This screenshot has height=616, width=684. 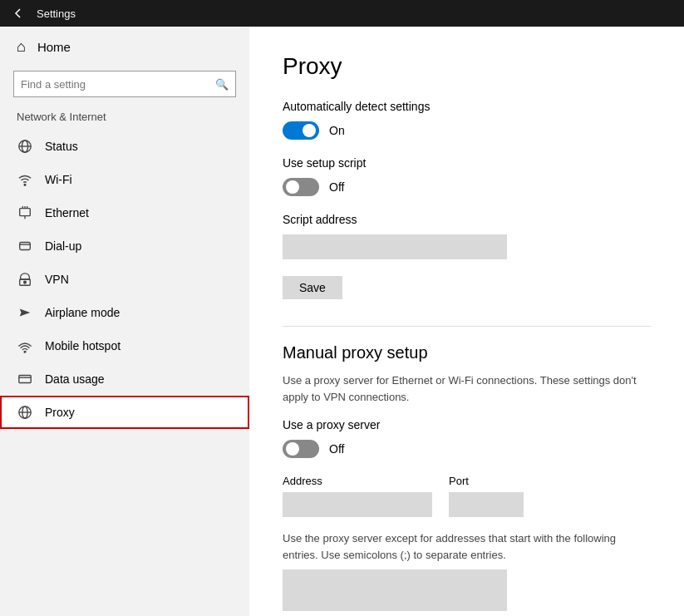 What do you see at coordinates (461, 389) in the screenshot?
I see `manual-proxy-desc: Use a proxy server for Ethernet or Wi-Fi…` at bounding box center [461, 389].